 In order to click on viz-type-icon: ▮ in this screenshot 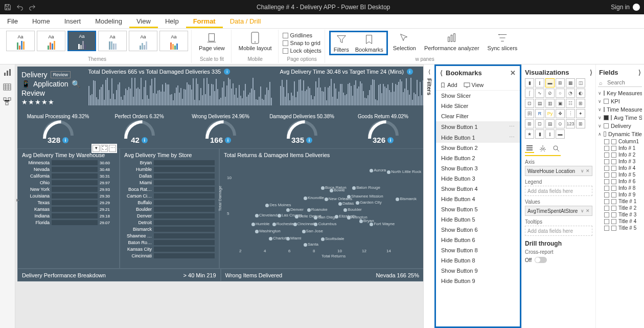, I will do `click(540, 134)`.